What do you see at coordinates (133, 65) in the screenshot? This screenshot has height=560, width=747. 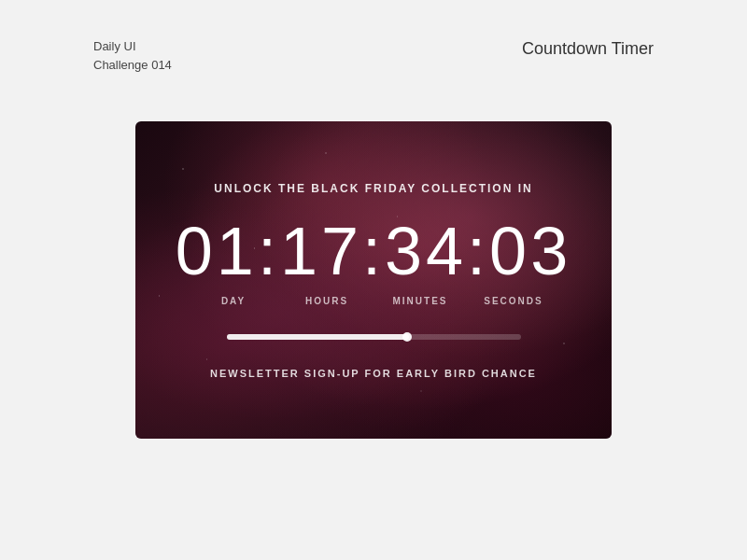 I see `challenge-label: Challenge 014` at bounding box center [133, 65].